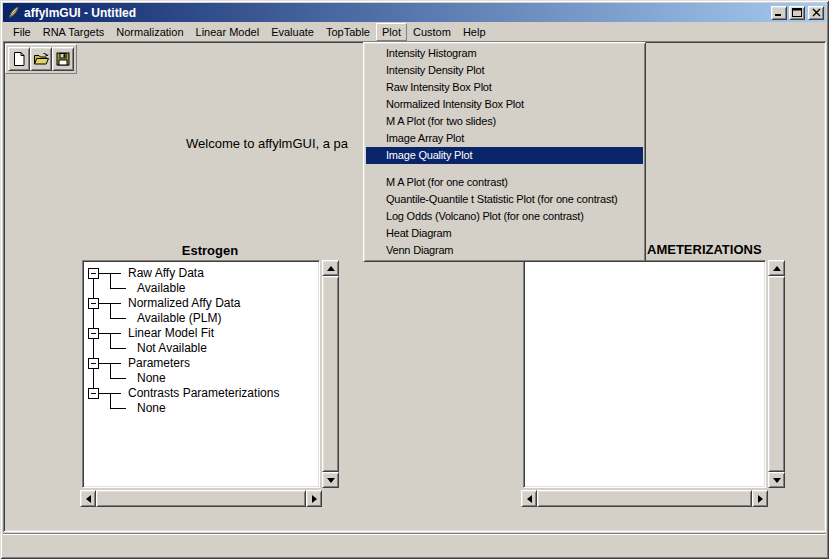 This screenshot has width=829, height=559. I want to click on menu-item-heat-diagram: Heat Diagram, so click(504, 234).